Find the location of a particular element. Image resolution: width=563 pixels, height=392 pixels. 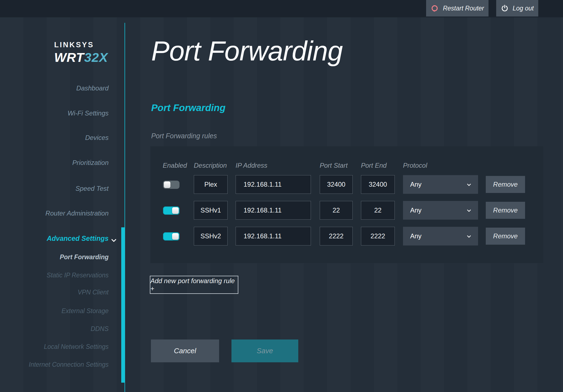

header-description: Description is located at coordinates (210, 165).